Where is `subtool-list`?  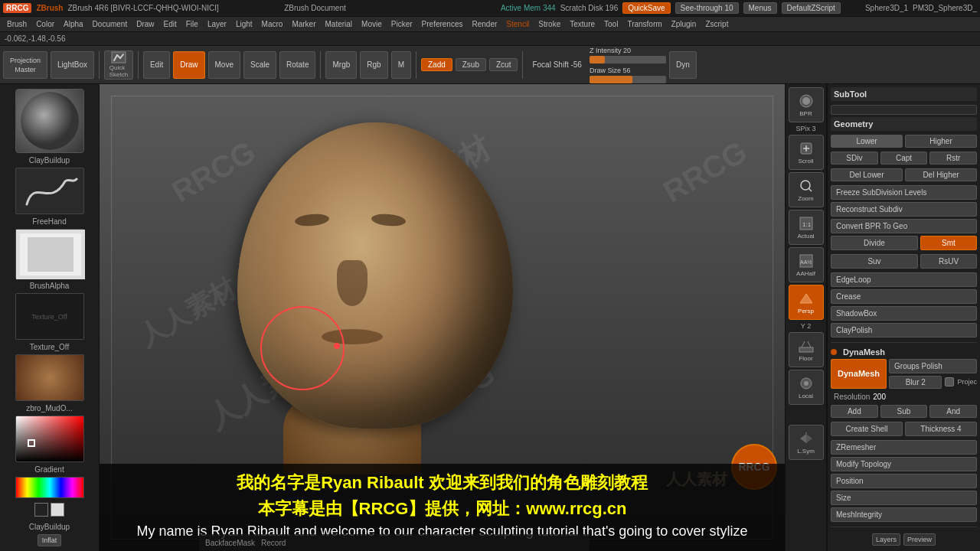 subtool-list is located at coordinates (903, 110).